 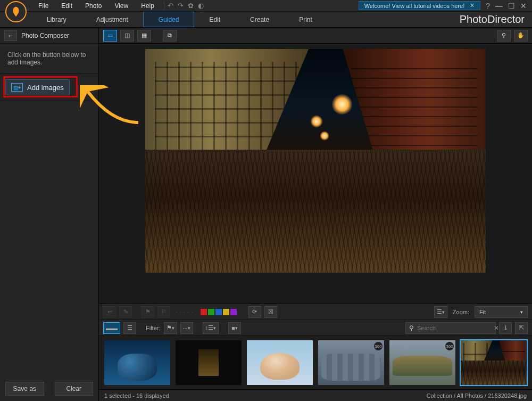 I want to click on filter-more-icon: ···▾, so click(x=187, y=328).